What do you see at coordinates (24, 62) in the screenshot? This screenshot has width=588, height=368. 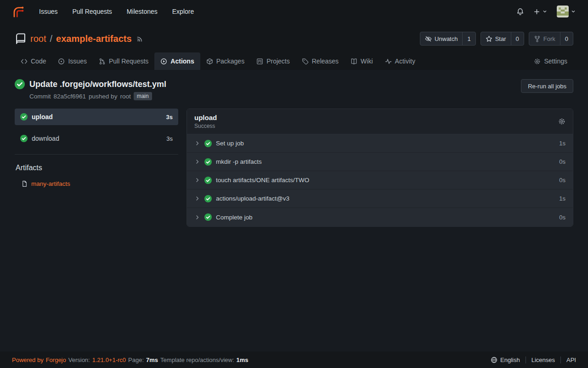 I see `code-icon` at bounding box center [24, 62].